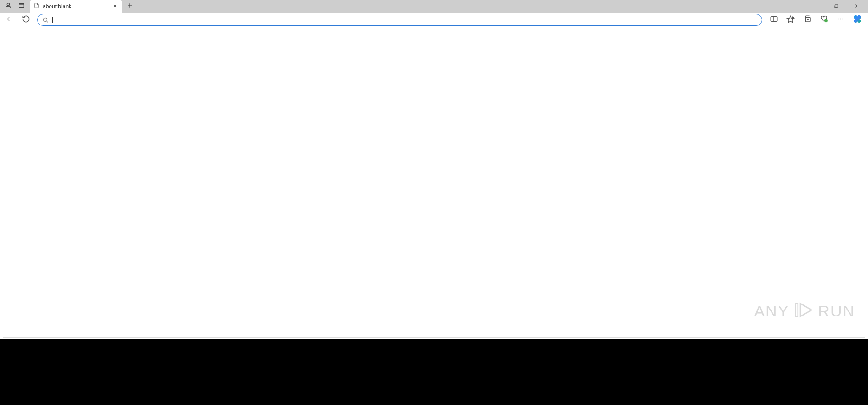 The image size is (868, 405). What do you see at coordinates (10, 20) in the screenshot?
I see `back-button` at bounding box center [10, 20].